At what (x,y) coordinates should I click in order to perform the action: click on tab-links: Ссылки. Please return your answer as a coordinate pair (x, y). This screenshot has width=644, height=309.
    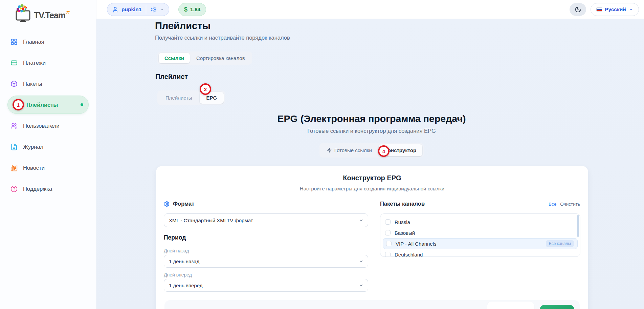
    Looking at the image, I should click on (174, 58).